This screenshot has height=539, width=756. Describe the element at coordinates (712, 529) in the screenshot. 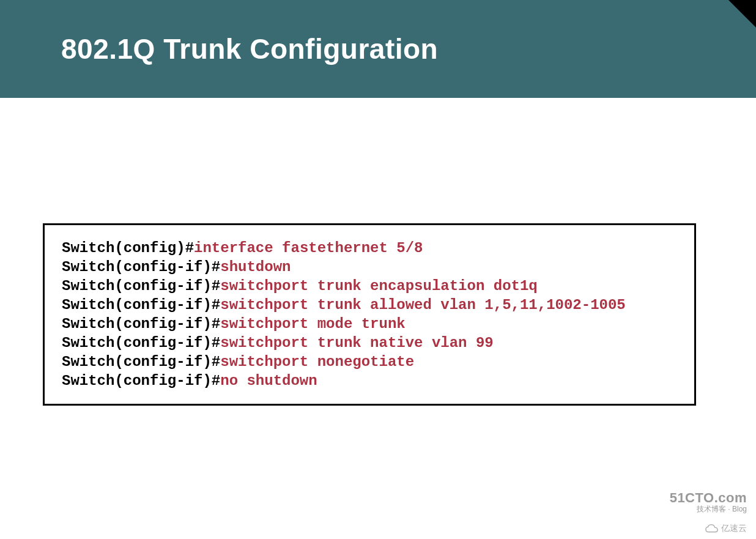

I see `cloud-icon` at that location.